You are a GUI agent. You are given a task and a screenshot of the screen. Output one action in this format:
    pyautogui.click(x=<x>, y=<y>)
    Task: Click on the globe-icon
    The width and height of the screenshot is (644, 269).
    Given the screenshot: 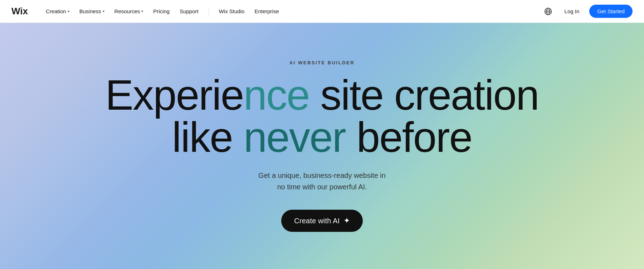 What is the action you would take?
    pyautogui.click(x=548, y=11)
    